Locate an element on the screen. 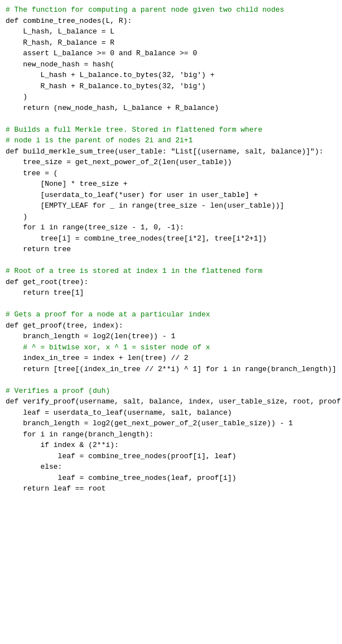 The image size is (342, 644). code-line: branch_length = log2(len(tree)) - 1 is located at coordinates (171, 337).